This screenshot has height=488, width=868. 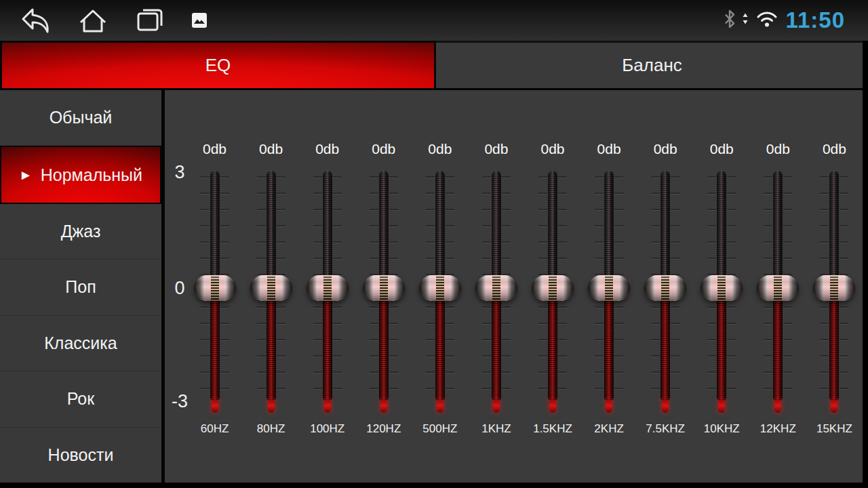 What do you see at coordinates (81, 118) in the screenshot?
I see `preset-item-0: ► Обычай` at bounding box center [81, 118].